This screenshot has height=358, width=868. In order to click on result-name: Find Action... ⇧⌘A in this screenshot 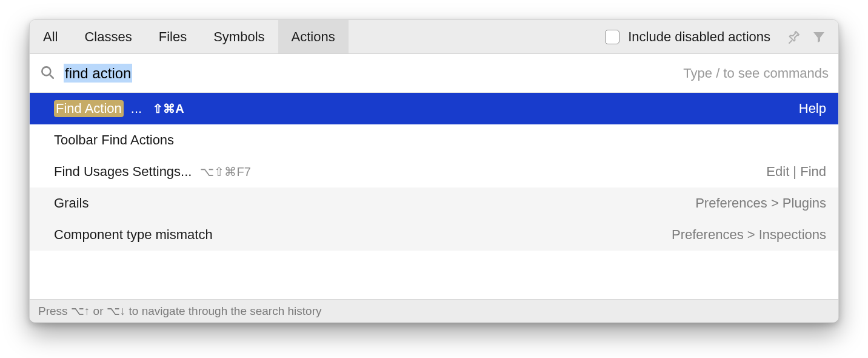, I will do `click(119, 109)`.